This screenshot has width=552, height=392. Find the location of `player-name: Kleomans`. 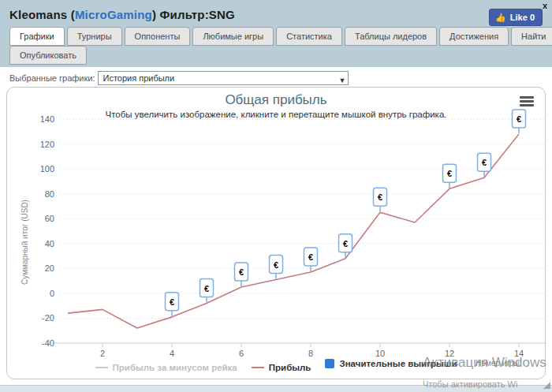

player-name: Kleomans is located at coordinates (38, 14).